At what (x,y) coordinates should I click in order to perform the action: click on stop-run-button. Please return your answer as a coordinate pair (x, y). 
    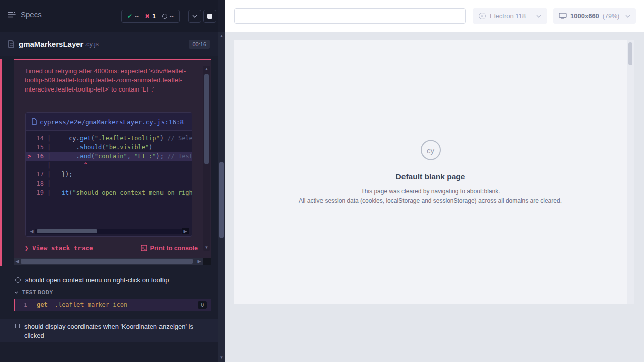
    Looking at the image, I should click on (210, 16).